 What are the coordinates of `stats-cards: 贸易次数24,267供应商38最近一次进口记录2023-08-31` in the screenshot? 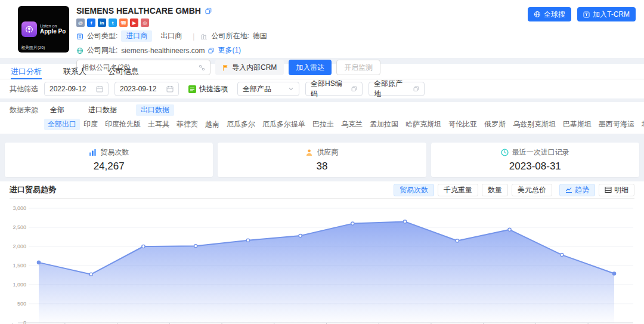 It's located at (322, 160).